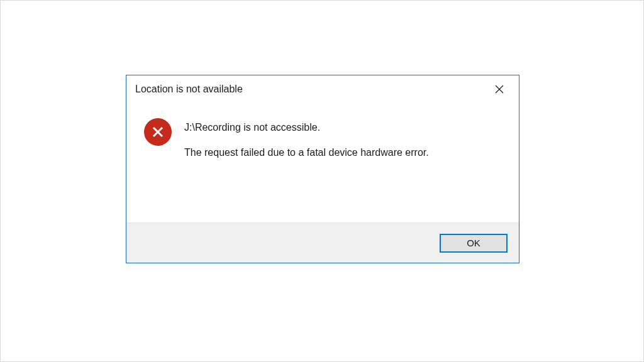 Image resolution: width=644 pixels, height=362 pixels. What do you see at coordinates (323, 89) in the screenshot?
I see `titlebar: Location is not available` at bounding box center [323, 89].